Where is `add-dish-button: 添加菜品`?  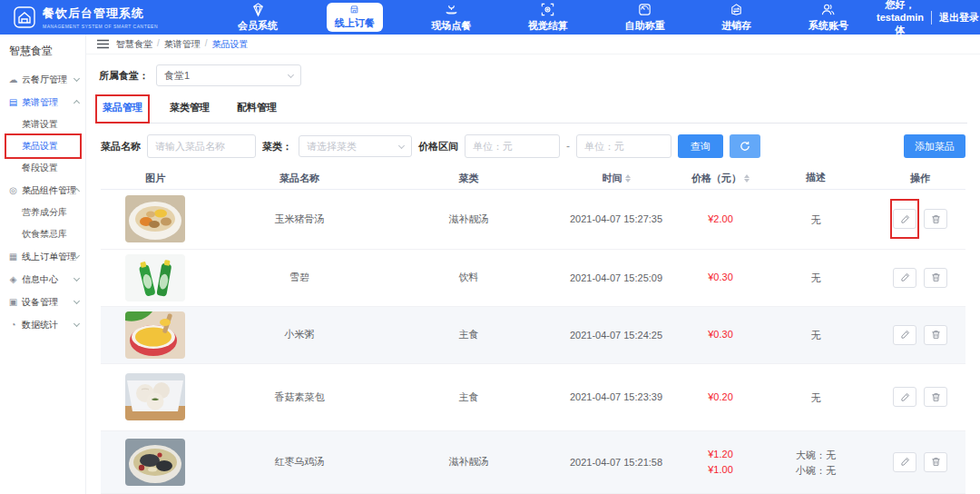 add-dish-button: 添加菜品 is located at coordinates (935, 146).